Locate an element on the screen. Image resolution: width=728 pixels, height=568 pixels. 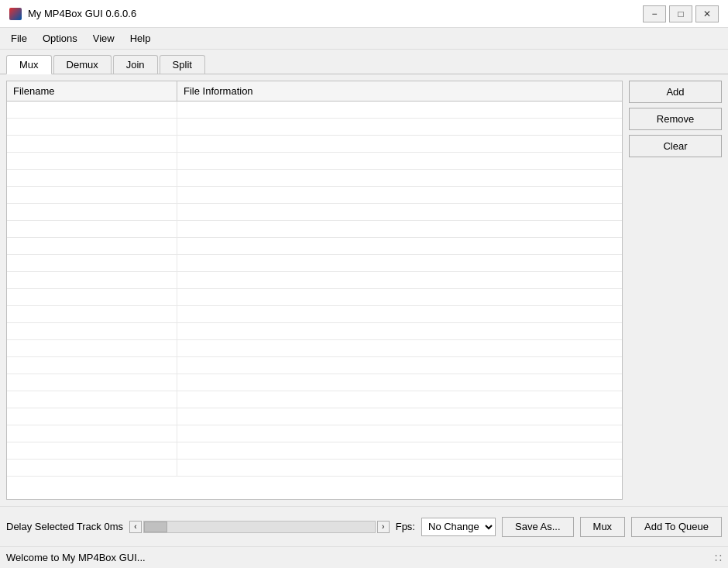
tab-mux: Mux is located at coordinates (29, 65).